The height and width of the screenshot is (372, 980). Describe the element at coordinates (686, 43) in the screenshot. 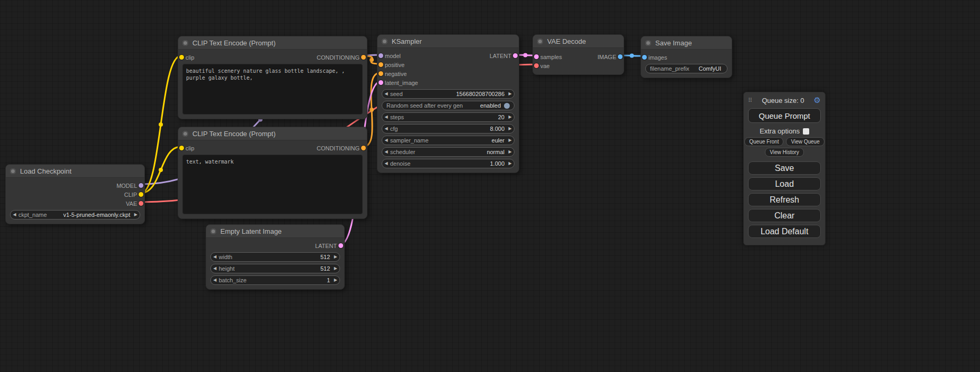

I see `node-titlebar: Save Image` at that location.